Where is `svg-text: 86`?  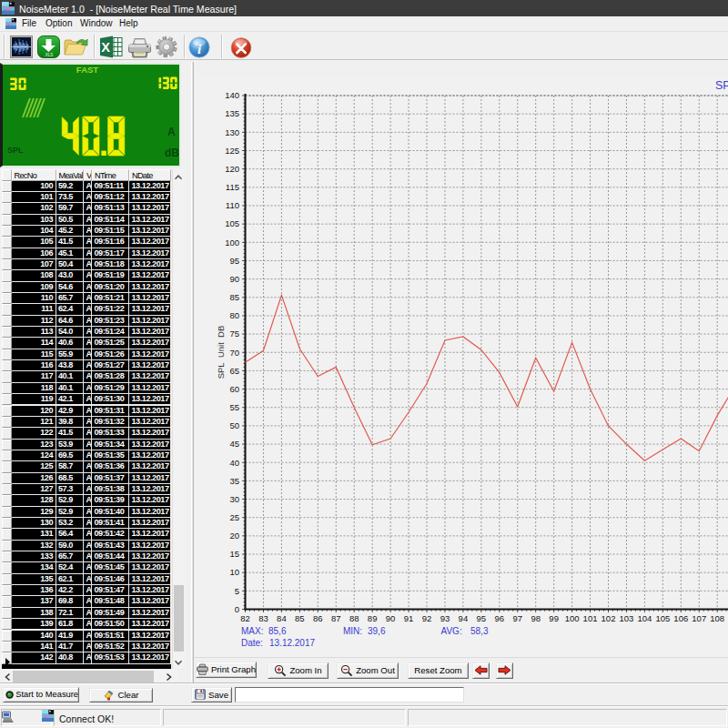
svg-text: 86 is located at coordinates (318, 619).